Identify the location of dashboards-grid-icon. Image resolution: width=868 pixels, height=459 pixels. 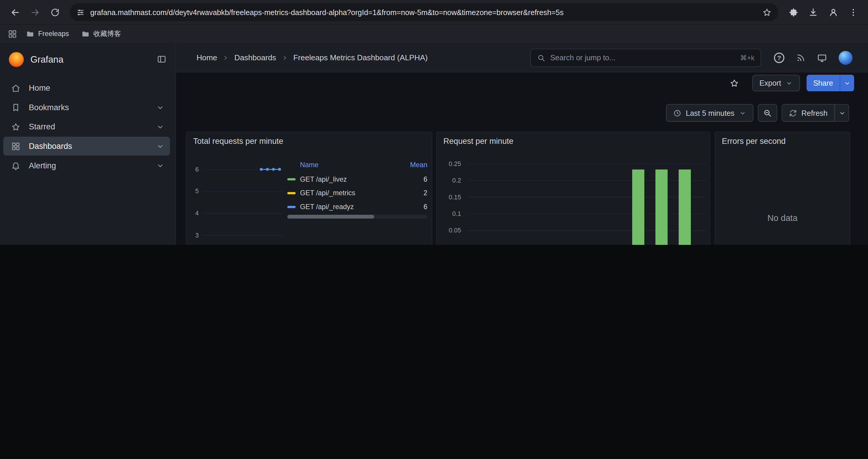
(16, 146).